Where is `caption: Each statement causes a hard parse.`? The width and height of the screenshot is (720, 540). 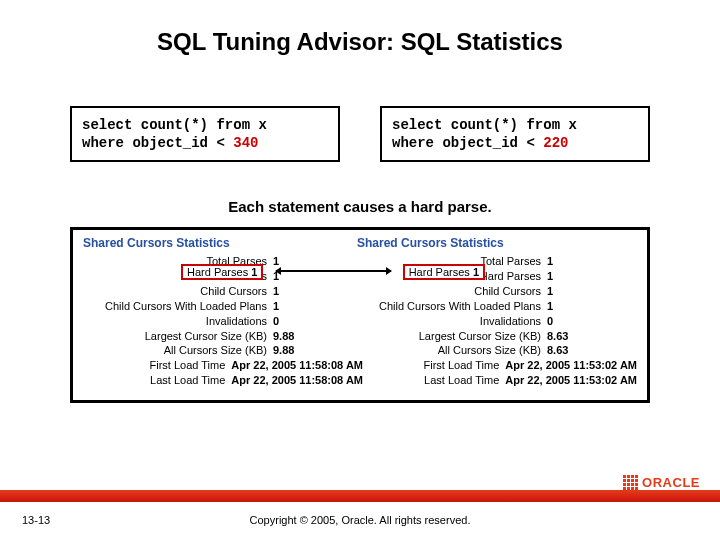 caption: Each statement causes a hard parse. is located at coordinates (360, 206).